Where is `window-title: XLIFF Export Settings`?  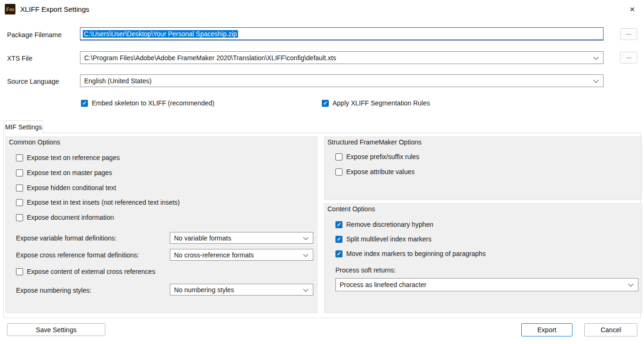
window-title: XLIFF Export Settings is located at coordinates (55, 9).